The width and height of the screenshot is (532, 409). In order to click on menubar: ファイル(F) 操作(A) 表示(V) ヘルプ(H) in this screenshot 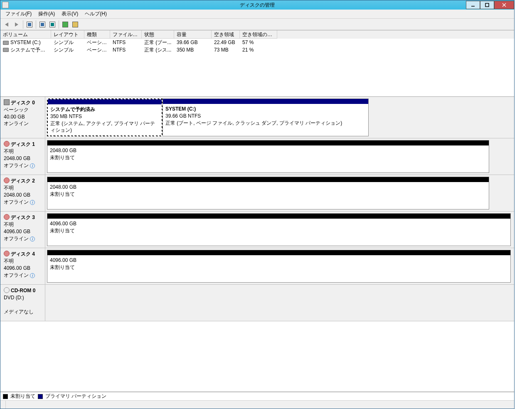, I will do `click(257, 14)`.